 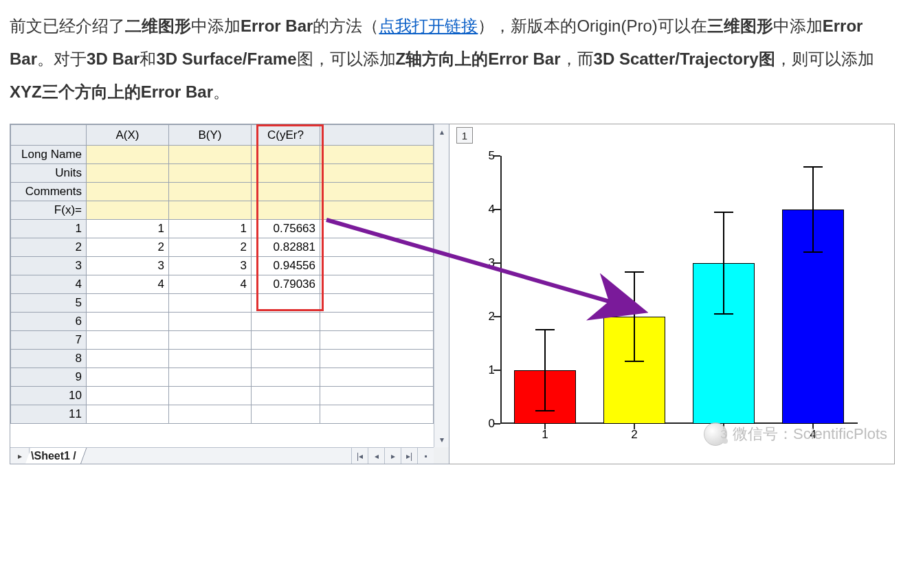 I want to click on row-number: 8, so click(x=49, y=359).